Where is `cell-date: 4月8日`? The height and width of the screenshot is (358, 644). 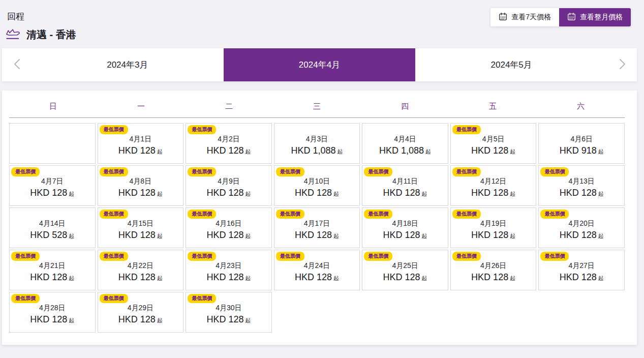
cell-date: 4月8日 is located at coordinates (141, 182).